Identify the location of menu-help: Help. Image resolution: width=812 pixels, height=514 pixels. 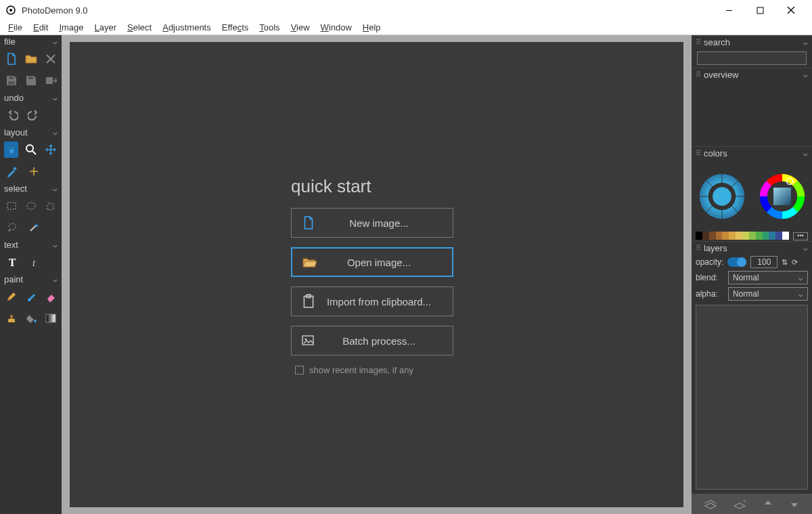
(372, 27).